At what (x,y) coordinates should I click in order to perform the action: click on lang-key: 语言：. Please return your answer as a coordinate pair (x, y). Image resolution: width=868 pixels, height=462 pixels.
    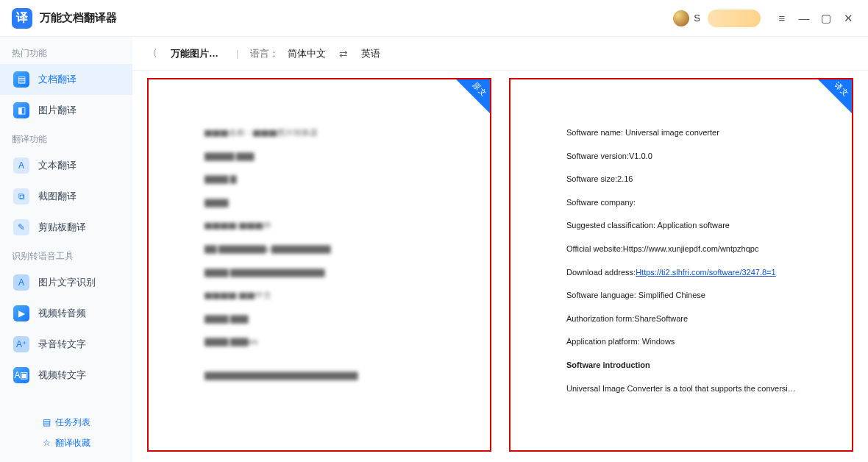
    Looking at the image, I should click on (265, 54).